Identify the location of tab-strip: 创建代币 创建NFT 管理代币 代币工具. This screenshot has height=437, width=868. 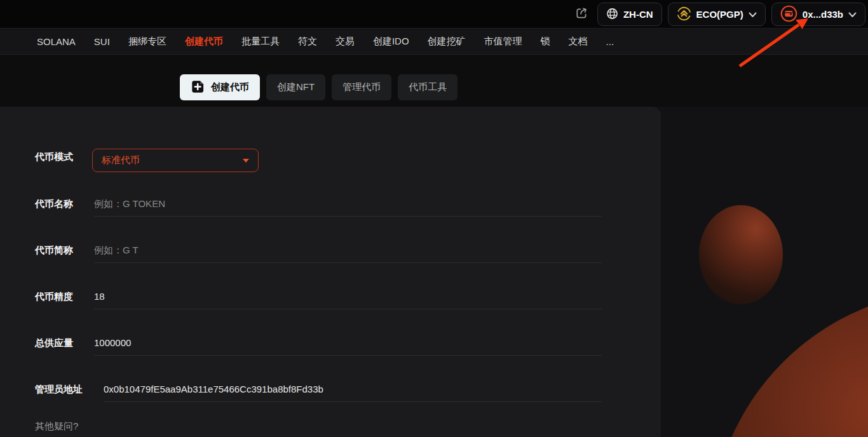
(434, 81).